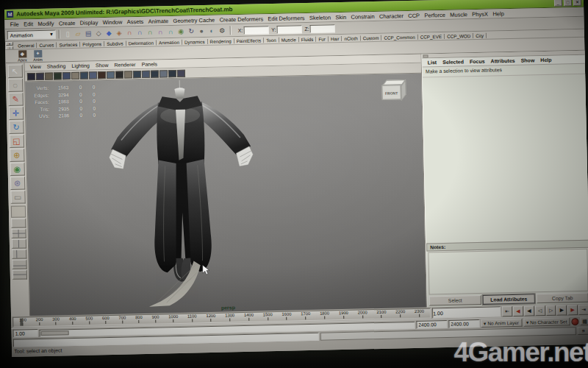  I want to click on menu-item: Perforce, so click(435, 15).